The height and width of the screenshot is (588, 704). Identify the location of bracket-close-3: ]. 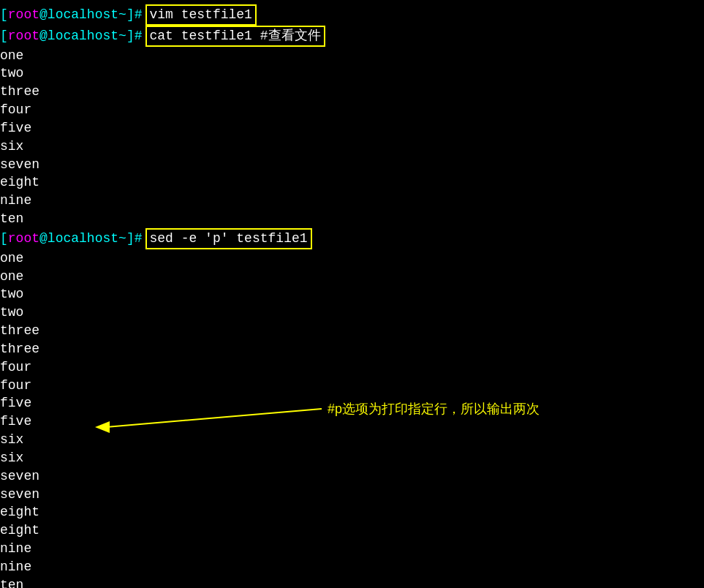
(130, 238).